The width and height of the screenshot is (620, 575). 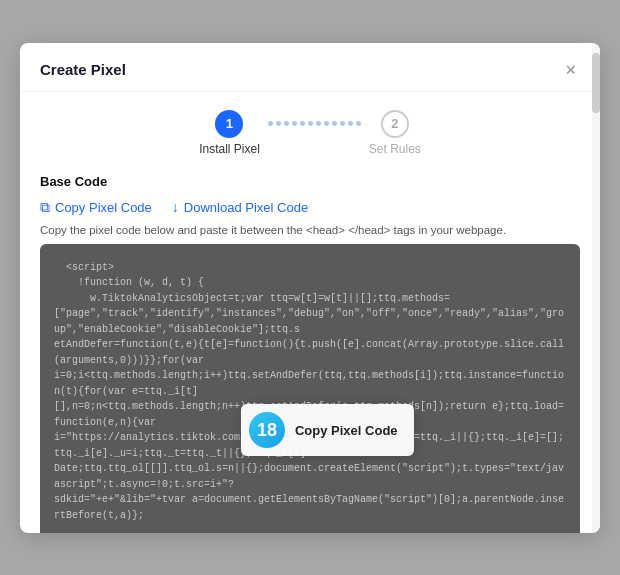 I want to click on step-connector, so click(x=314, y=124).